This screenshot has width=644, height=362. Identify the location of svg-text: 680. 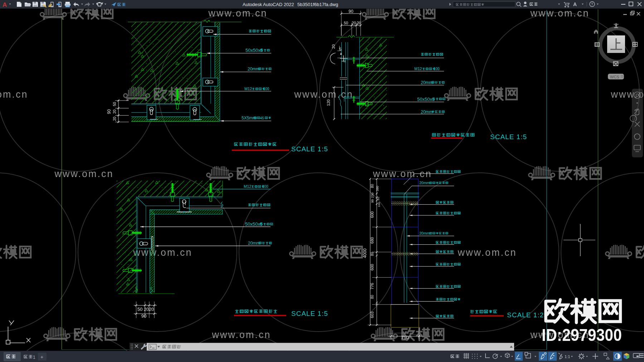
(372, 240).